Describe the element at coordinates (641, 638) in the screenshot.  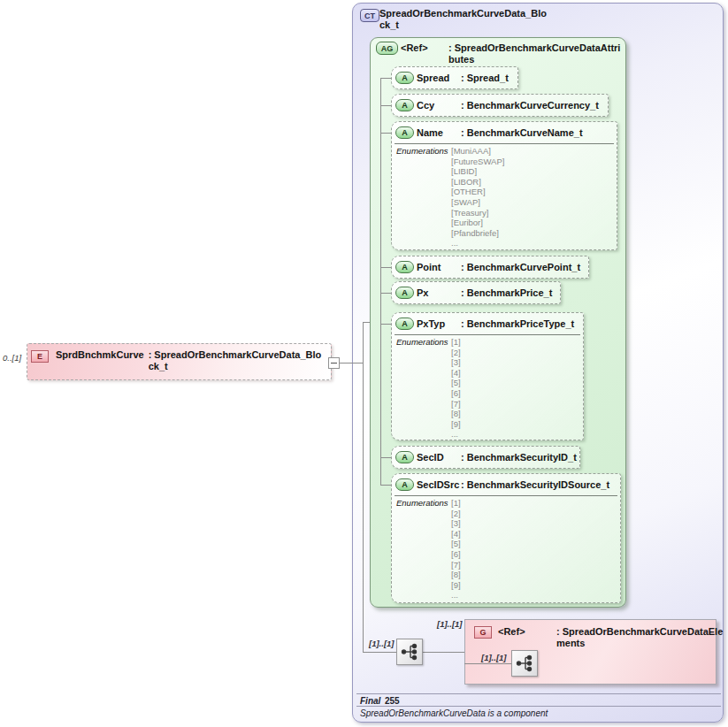
I see `group-ref-type: : SpreadOrBenchmarkCurveDataElements` at that location.